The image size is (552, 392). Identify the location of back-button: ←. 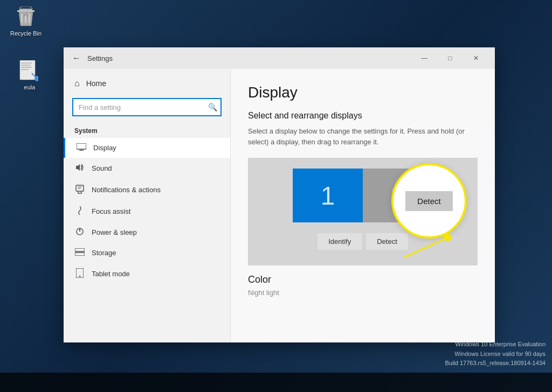
(77, 58).